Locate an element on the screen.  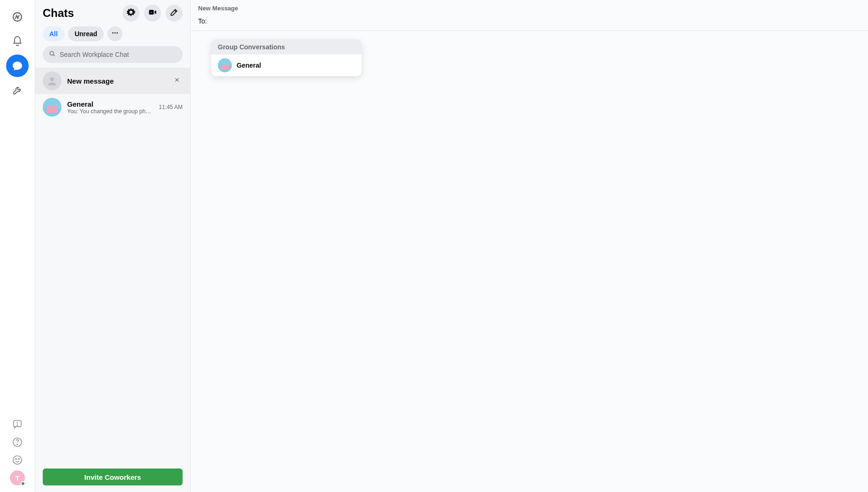
search-field is located at coordinates (113, 55).